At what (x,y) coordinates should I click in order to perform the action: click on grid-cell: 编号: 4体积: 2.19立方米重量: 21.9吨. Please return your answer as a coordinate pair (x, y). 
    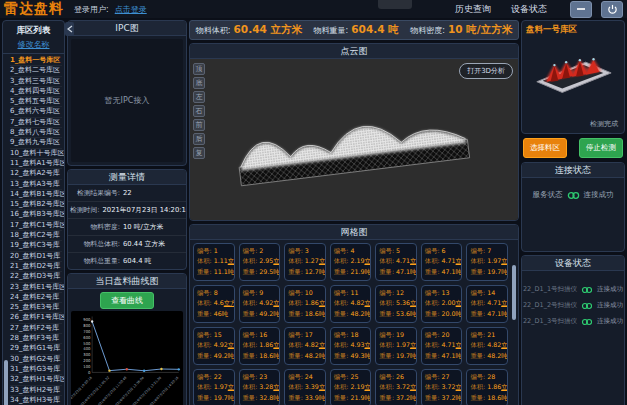
    Looking at the image, I should click on (351, 262).